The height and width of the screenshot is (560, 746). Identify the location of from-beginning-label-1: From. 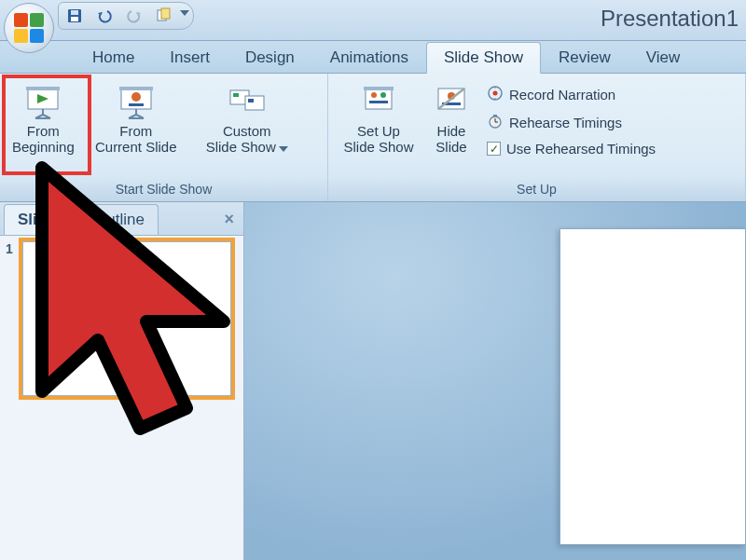
(43, 130).